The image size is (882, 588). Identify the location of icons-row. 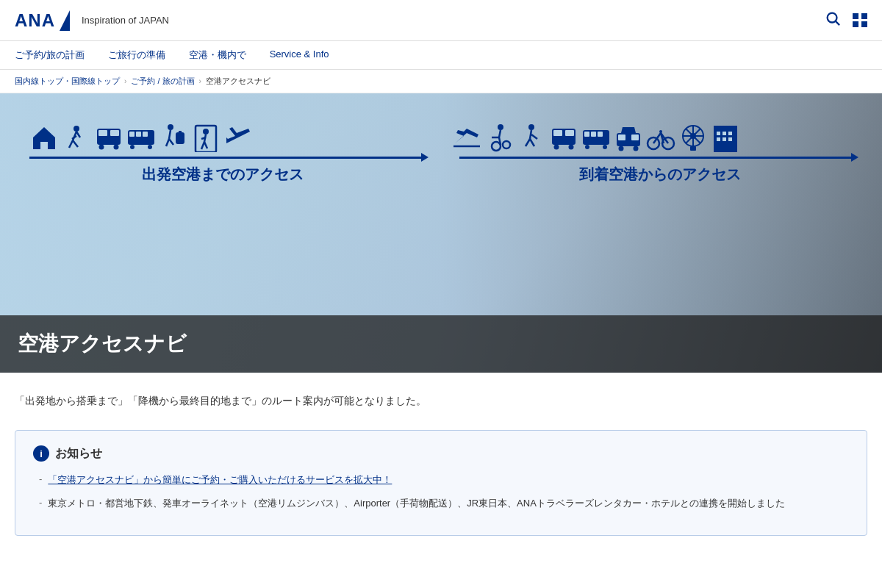
(441, 137).